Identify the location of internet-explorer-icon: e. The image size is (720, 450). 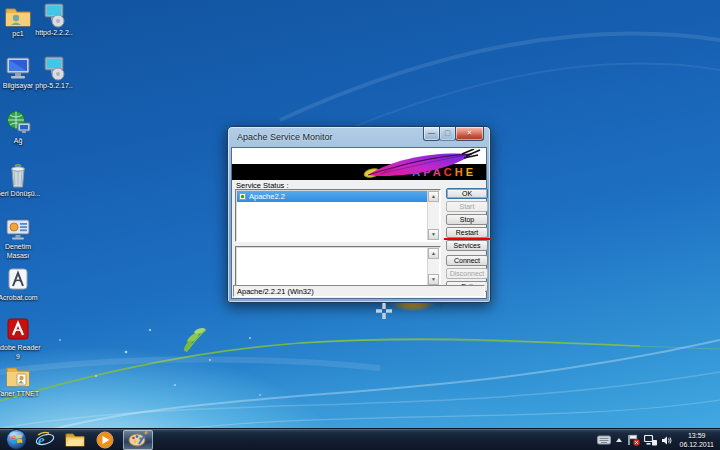
(45, 440).